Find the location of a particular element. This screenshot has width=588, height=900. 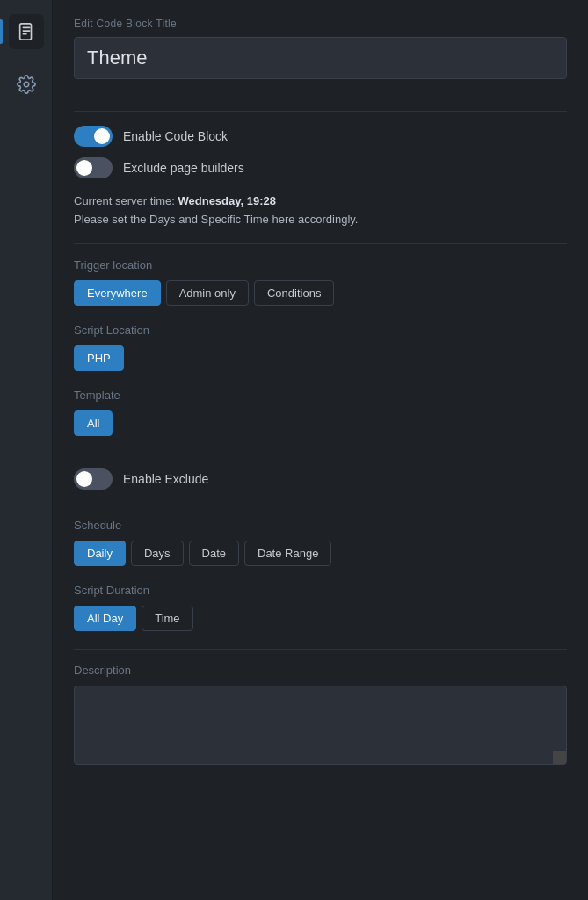

enable-exclude-row: Enable Exclude is located at coordinates (320, 479).